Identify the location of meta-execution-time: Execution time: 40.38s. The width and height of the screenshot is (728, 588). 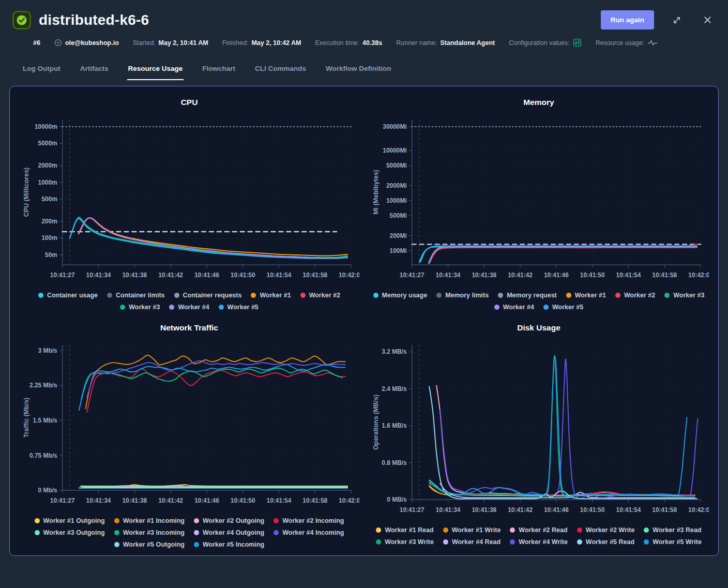
(349, 43).